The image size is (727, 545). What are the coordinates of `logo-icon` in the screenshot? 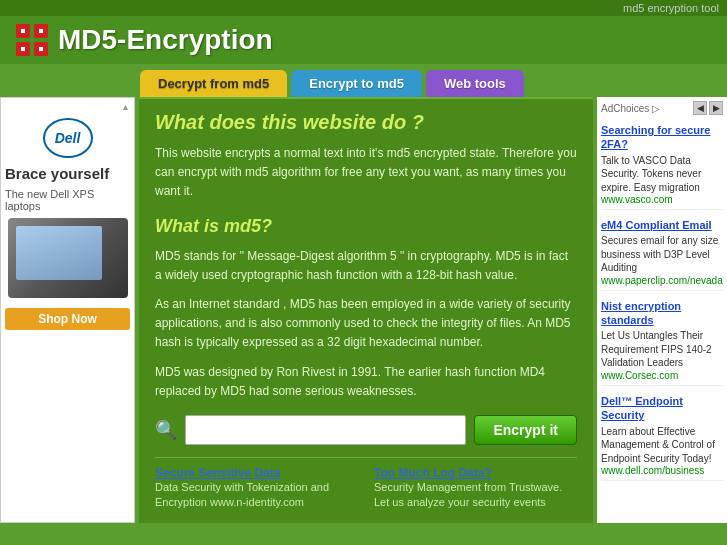 It's located at (32, 40).